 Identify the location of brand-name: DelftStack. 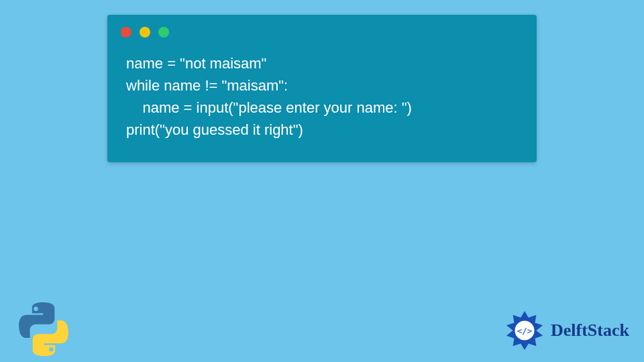
(590, 330).